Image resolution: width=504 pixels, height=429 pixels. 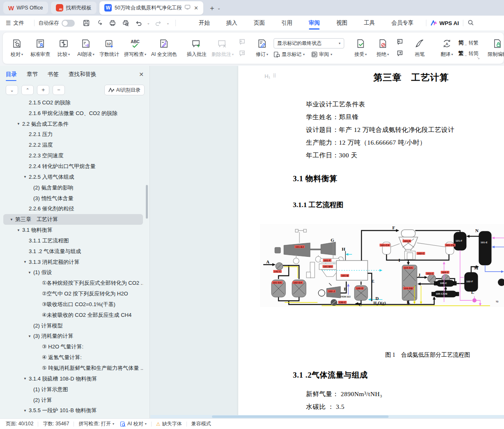 I want to click on toc-item: (1) 计算示意图, so click(x=73, y=390).